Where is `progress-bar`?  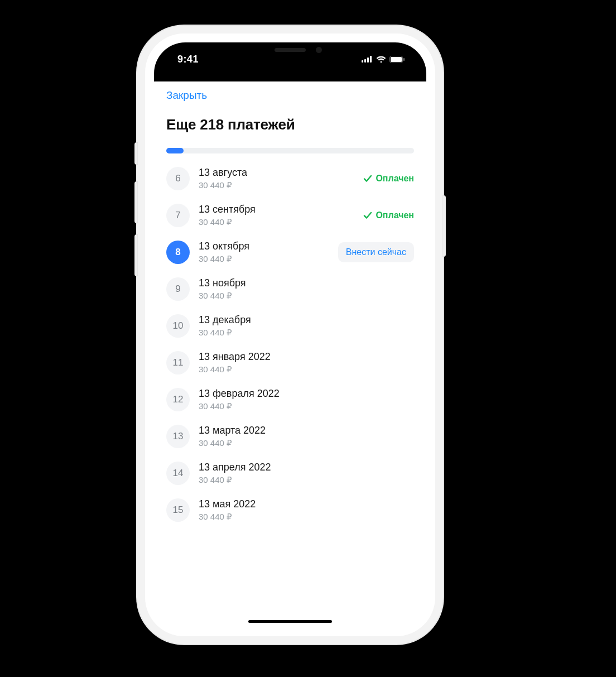 progress-bar is located at coordinates (290, 151).